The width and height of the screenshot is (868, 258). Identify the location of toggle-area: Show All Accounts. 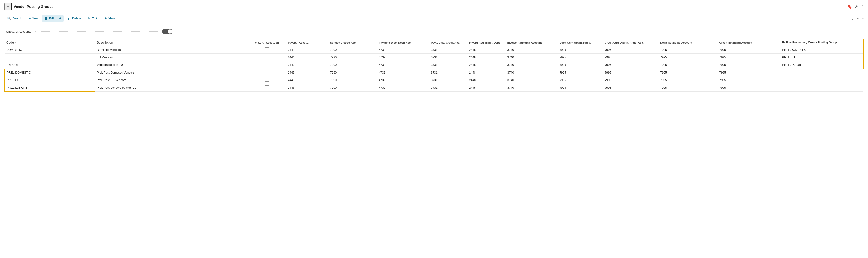
(434, 32).